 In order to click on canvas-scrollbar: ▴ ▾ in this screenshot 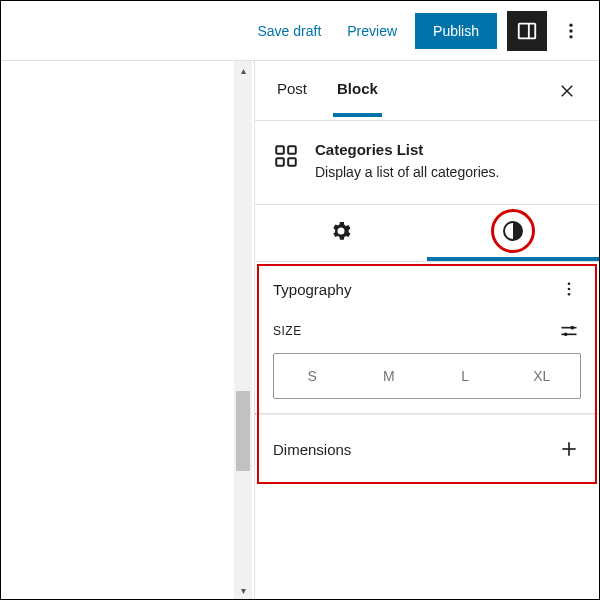, I will do `click(243, 330)`.